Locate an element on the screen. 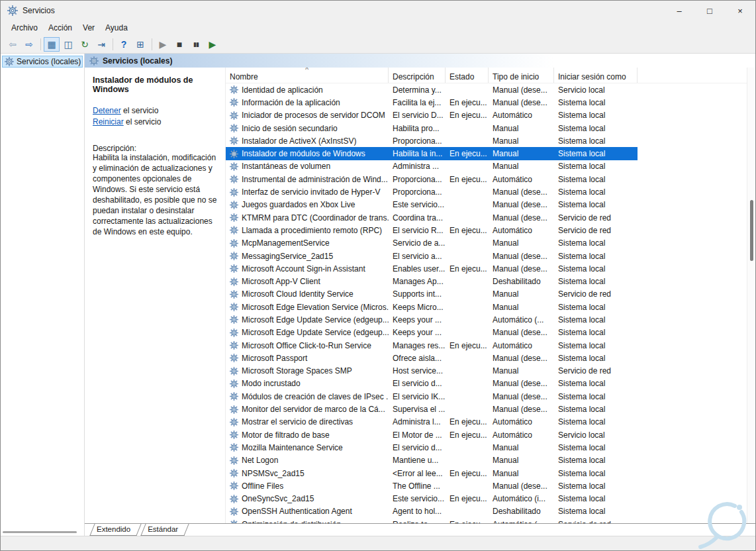  vertical-scrollbar-thumb is located at coordinates (752, 230).